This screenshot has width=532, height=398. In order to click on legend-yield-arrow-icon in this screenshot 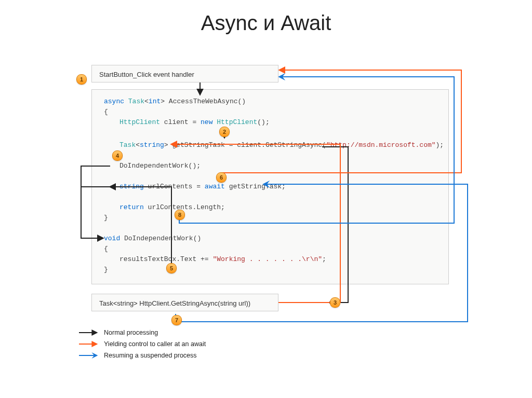, I will do `click(88, 344)`.